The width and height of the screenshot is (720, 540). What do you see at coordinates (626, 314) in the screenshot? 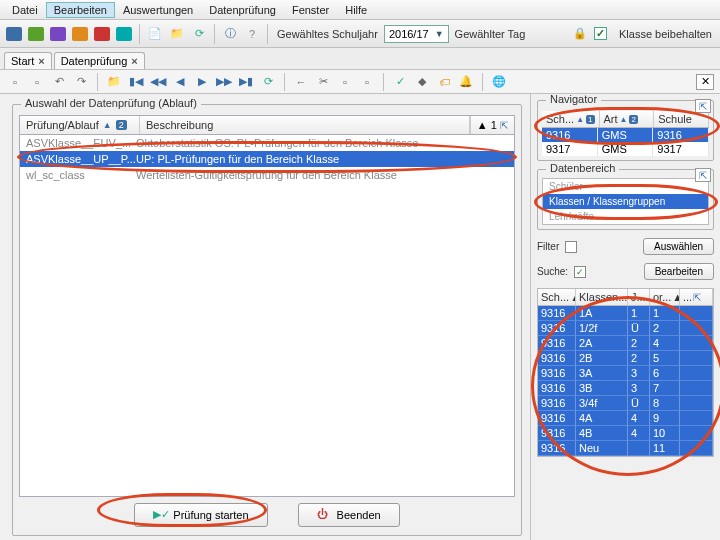
I see `table-row: 93161A11` at bounding box center [626, 314].